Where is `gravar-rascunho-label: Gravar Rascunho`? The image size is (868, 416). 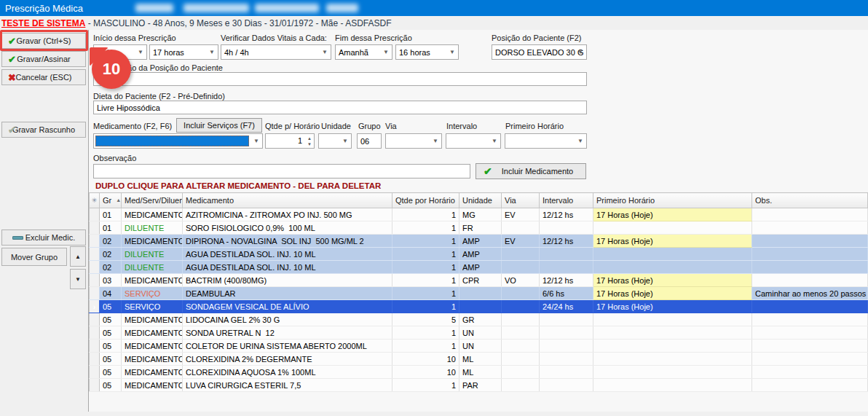 gravar-rascunho-label: Gravar Rascunho is located at coordinates (44, 130).